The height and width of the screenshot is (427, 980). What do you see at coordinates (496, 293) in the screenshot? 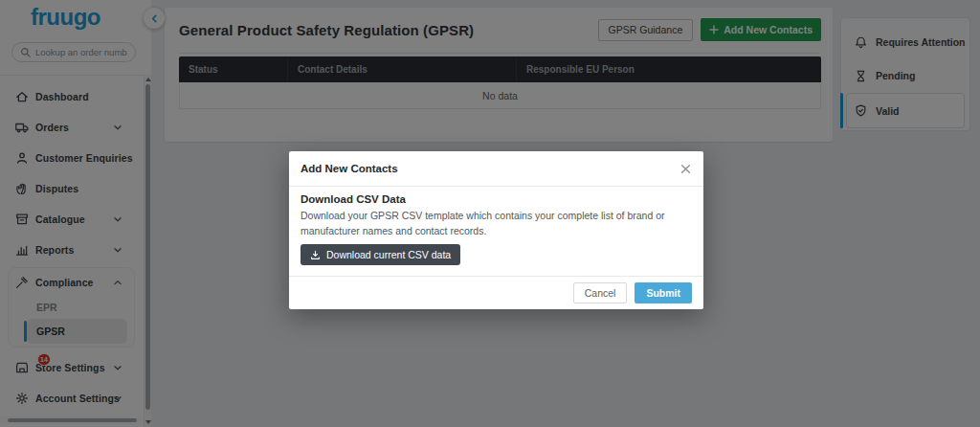
I see `modal-footer: Cancel Submit` at bounding box center [496, 293].